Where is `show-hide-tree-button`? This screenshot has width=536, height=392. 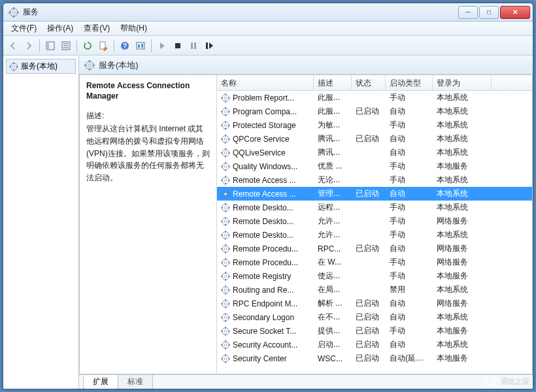 show-hide-tree-button is located at coordinates (50, 46).